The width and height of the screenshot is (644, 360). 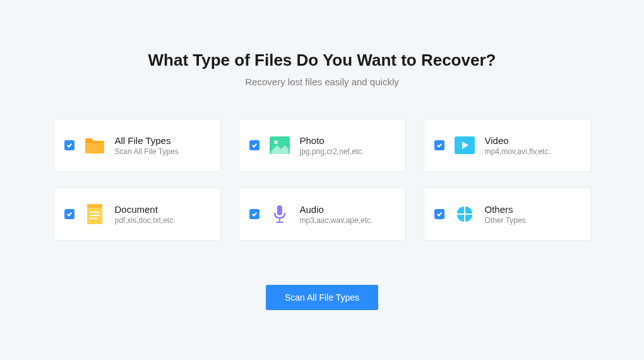 What do you see at coordinates (465, 145) in the screenshot?
I see `video-icon` at bounding box center [465, 145].